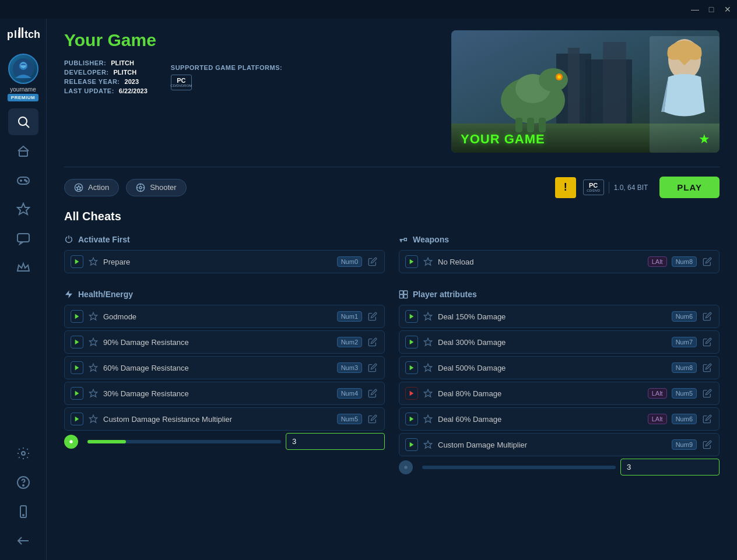 The image size is (737, 560). What do you see at coordinates (77, 393) in the screenshot?
I see `play-30dmg-button` at bounding box center [77, 393].